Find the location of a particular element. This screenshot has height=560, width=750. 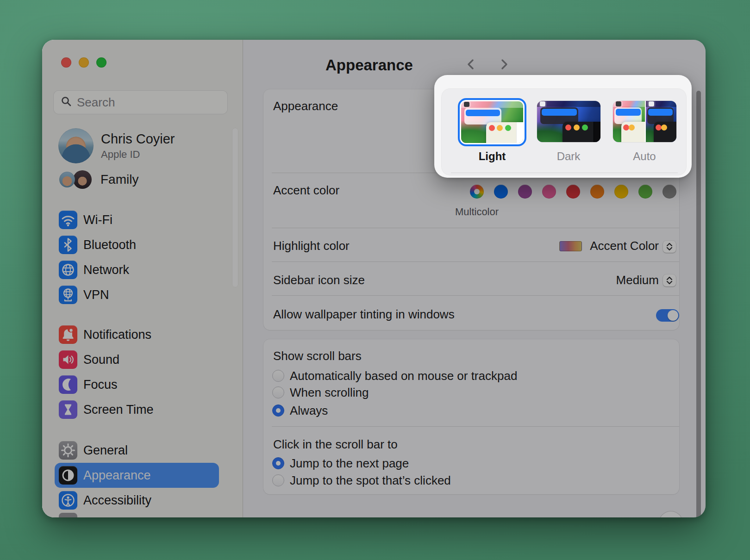

accent-color-graphite is located at coordinates (669, 192).